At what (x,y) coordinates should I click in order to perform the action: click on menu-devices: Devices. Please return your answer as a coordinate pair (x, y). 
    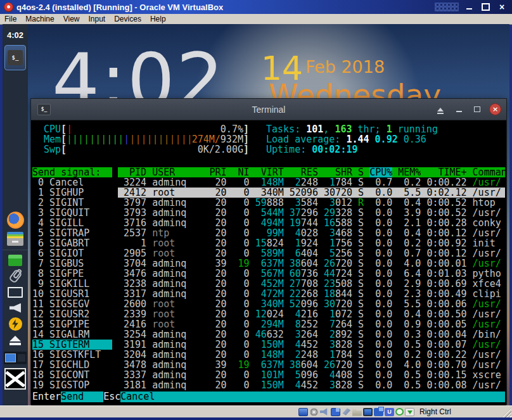
    Looking at the image, I should click on (128, 19).